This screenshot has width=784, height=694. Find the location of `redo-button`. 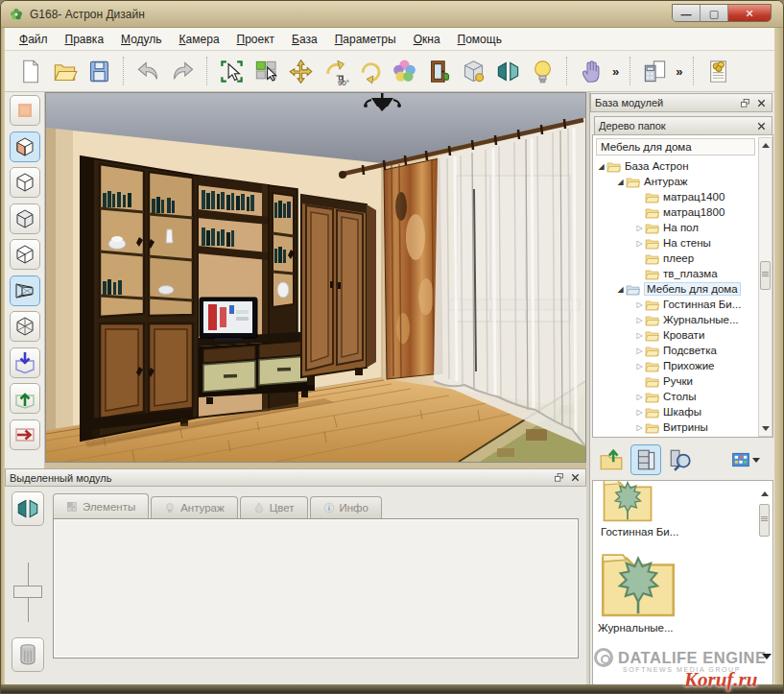

redo-button is located at coordinates (182, 71).